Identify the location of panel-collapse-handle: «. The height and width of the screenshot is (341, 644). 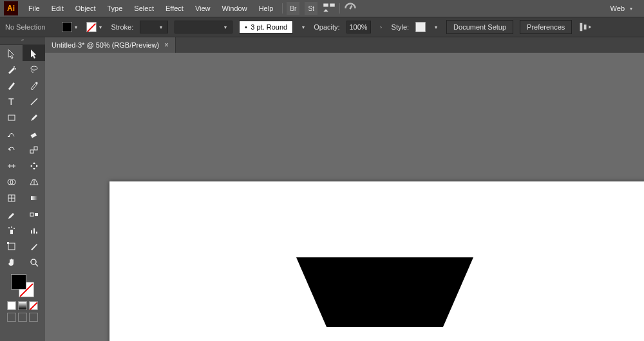
(23, 41).